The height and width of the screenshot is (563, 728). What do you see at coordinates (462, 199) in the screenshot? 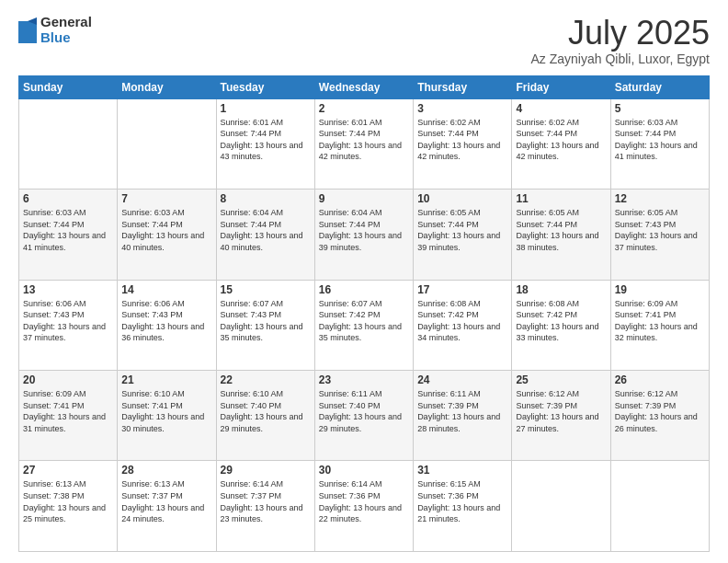
I see `day-number: 10` at bounding box center [462, 199].